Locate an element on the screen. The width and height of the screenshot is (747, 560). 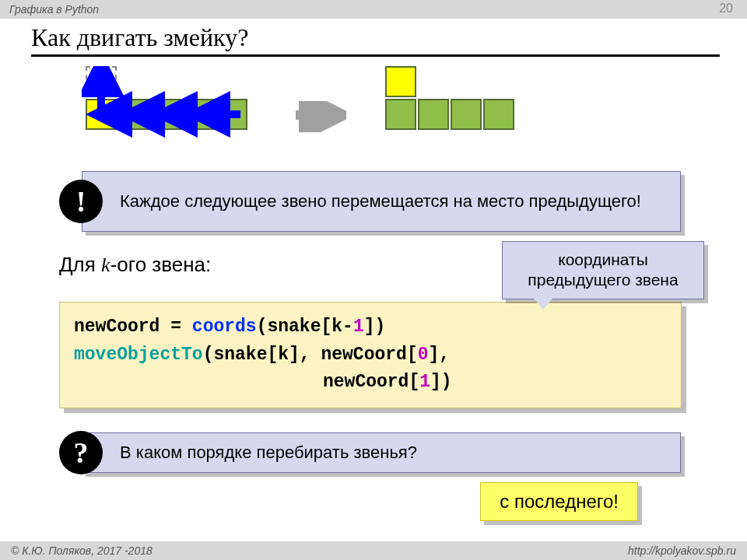
subheading: Для k-ого звена: is located at coordinates (135, 264).